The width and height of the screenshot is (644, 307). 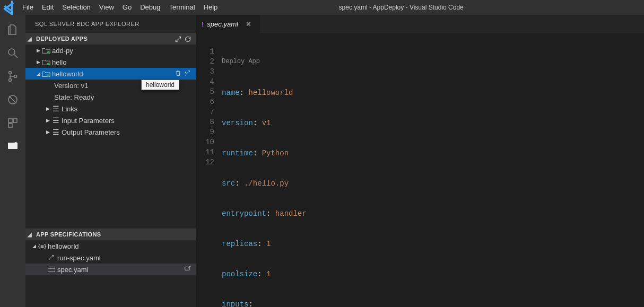 What do you see at coordinates (178, 39) in the screenshot?
I see `connect-icon` at bounding box center [178, 39].